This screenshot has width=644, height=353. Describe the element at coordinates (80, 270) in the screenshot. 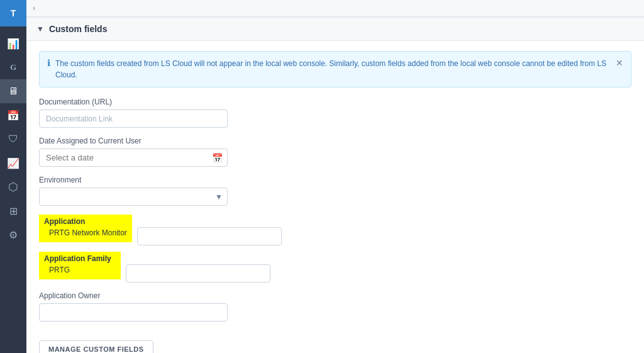

I see `application-family-sublabel: PRTG` at that location.